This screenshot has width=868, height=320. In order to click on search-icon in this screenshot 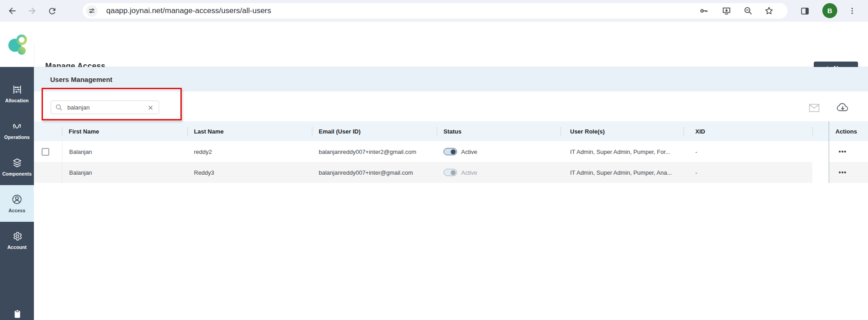, I will do `click(59, 108)`.